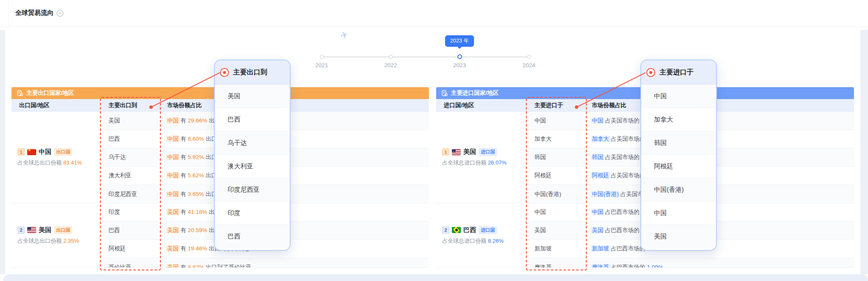 The image size is (868, 281). Describe the element at coordinates (529, 57) in the screenshot. I see `timeline-dot-2024` at that location.